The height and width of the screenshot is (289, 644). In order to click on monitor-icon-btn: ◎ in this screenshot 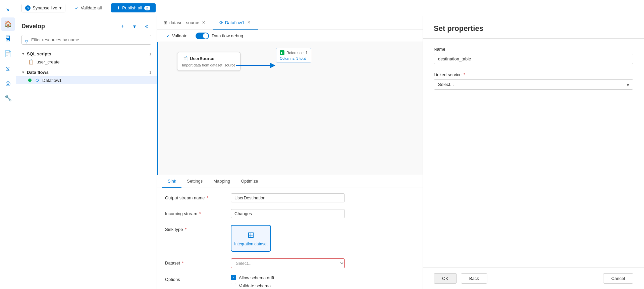, I will do `click(8, 83)`.